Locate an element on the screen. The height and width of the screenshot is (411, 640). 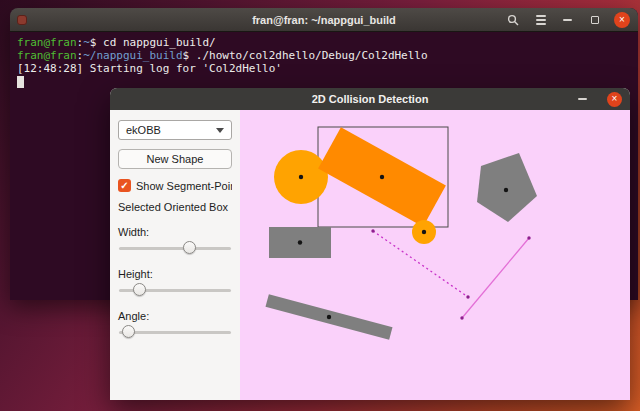
terminal-line: fran@fran:~$ cd nappgui_build/ is located at coordinates (324, 42).